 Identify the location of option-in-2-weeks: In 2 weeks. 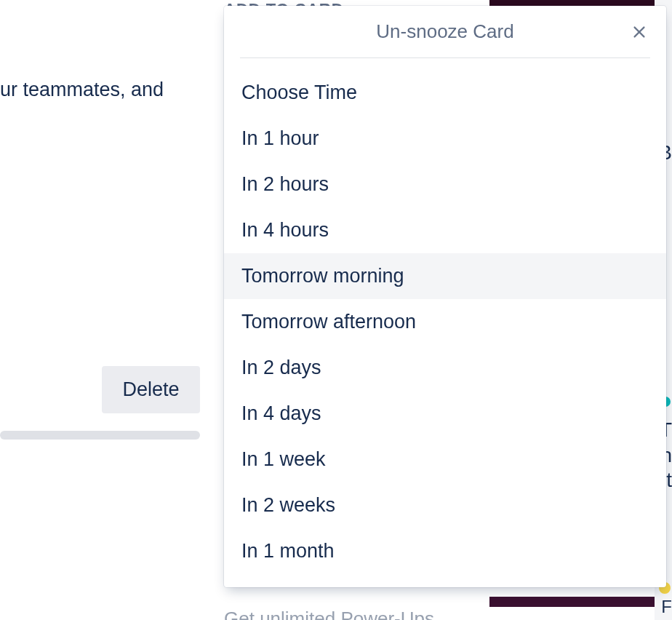
(445, 505).